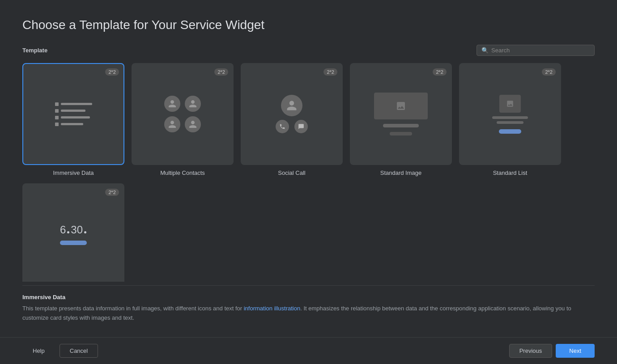 This screenshot has width=617, height=364. Describe the element at coordinates (133, 309) in the screenshot. I see `desc-text-plain: This template presents data information …` at that location.